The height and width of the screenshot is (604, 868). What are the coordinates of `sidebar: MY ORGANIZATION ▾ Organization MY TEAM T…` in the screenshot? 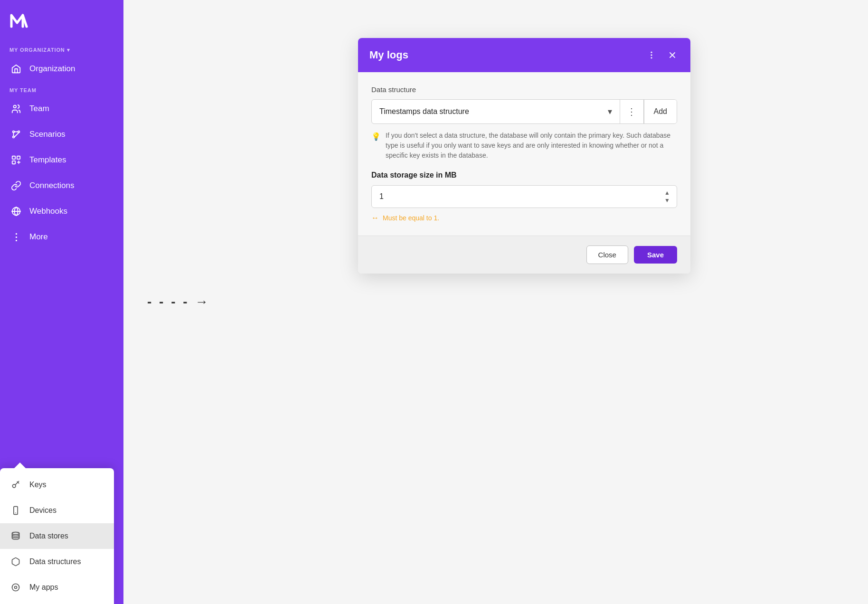 It's located at (62, 302).